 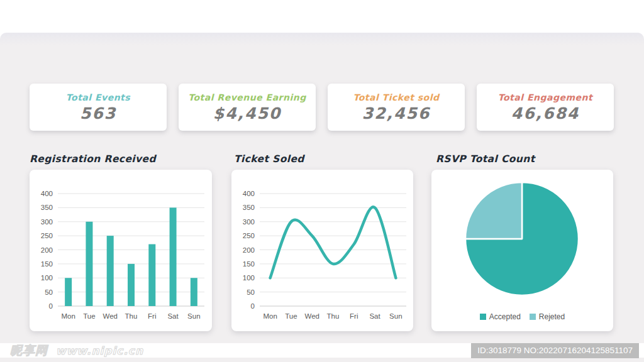 I want to click on pie-chart-card: Accepted Rejeted, so click(x=522, y=250).